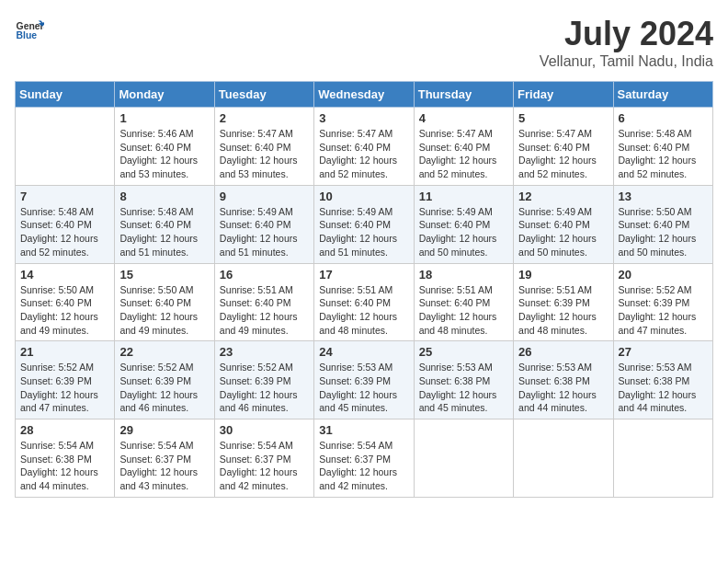 This screenshot has height=563, width=728. Describe the element at coordinates (364, 381) in the screenshot. I see `calendar-week-4: 21Sunrise: 5:52 AMSunset: 6:39 PMDayligh…` at that location.